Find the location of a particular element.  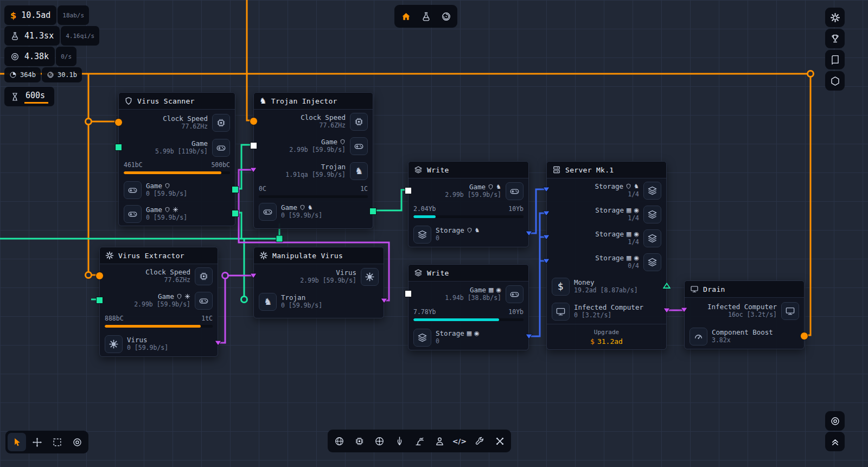

shield-tag-icon is located at coordinates (490, 187).